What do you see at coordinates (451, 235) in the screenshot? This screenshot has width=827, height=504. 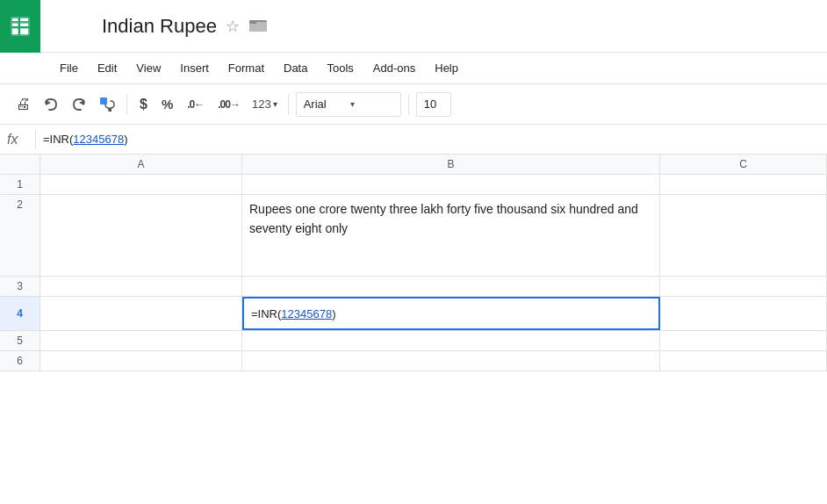 I see `cell-b2: Rupees one crore twenty three lakh forty…` at bounding box center [451, 235].